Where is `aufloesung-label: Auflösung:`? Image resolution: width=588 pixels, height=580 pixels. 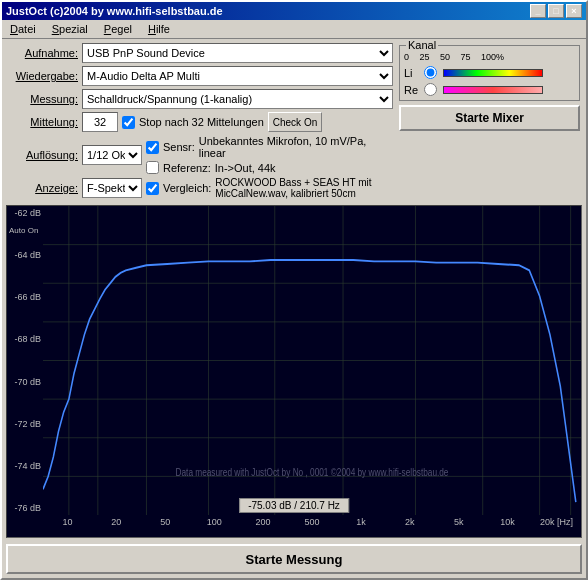
aufloesung-label: Auflösung: is located at coordinates (42, 155).